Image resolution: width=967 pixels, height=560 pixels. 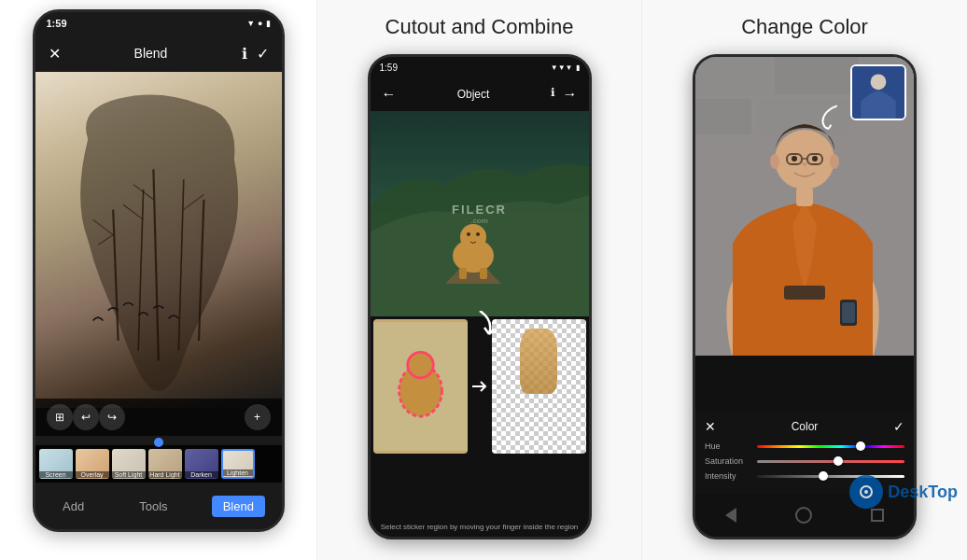 What do you see at coordinates (578, 67) in the screenshot?
I see `battery-icon-2: ▮` at bounding box center [578, 67].